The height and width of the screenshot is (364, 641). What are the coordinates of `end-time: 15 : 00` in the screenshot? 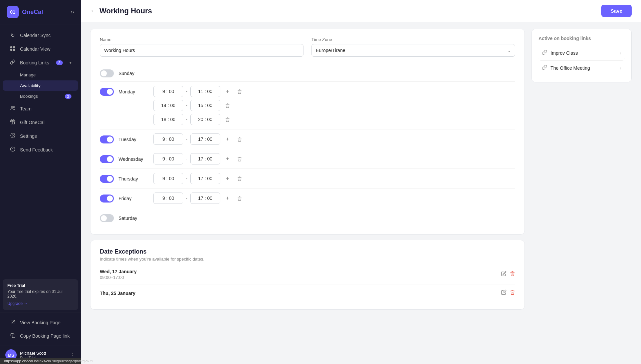 It's located at (205, 105).